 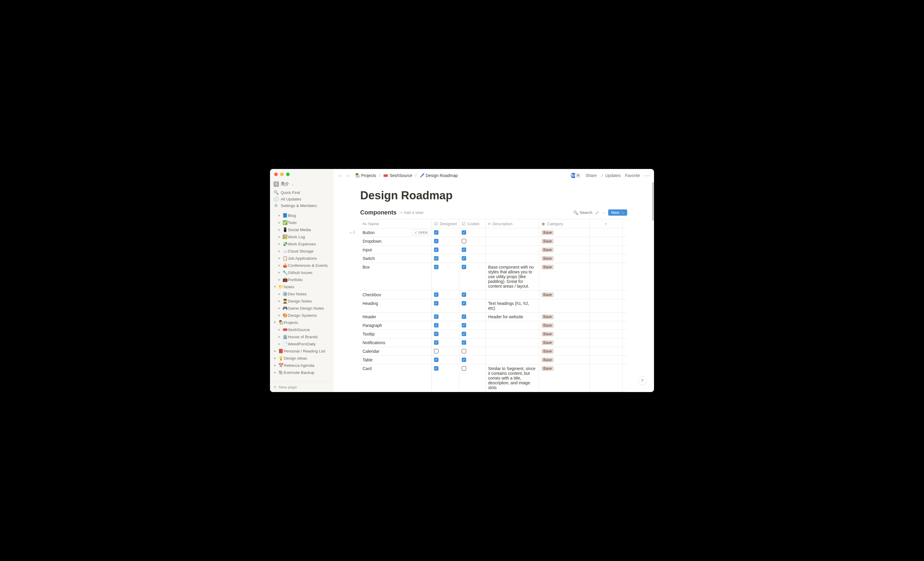 What do you see at coordinates (446, 224) in the screenshot?
I see `column-header-designed: ☑ Designed` at bounding box center [446, 224].